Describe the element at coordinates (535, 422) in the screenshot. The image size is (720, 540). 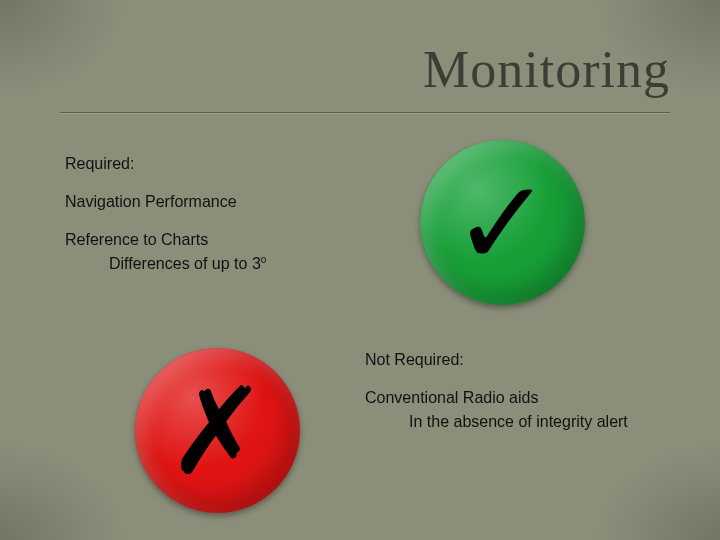
I see `not-required-item-1-sub: In the absence of integrity alert` at that location.